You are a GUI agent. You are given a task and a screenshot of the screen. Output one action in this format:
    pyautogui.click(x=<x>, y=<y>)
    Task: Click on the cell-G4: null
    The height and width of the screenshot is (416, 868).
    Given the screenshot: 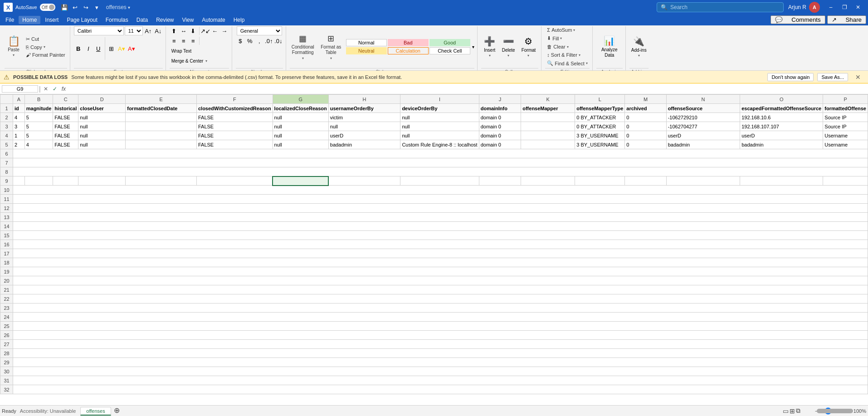 What is the action you would take?
    pyautogui.click(x=300, y=136)
    